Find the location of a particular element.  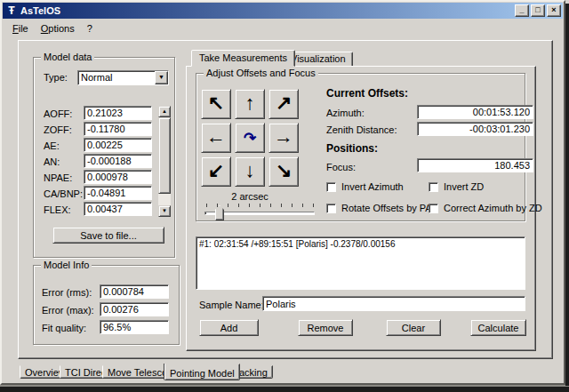

offset-right-button: → is located at coordinates (284, 138).